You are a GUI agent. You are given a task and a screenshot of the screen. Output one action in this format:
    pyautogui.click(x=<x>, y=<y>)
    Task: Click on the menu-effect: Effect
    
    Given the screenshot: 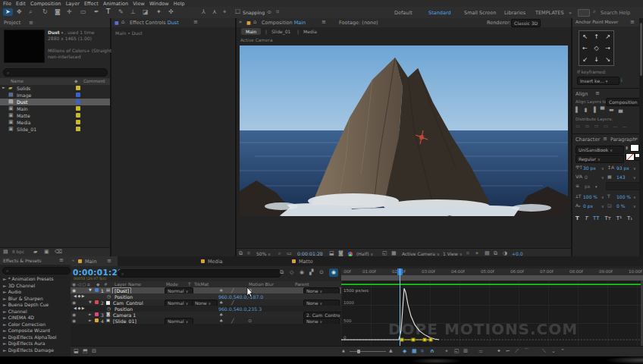 What is the action you would take?
    pyautogui.click(x=91, y=4)
    